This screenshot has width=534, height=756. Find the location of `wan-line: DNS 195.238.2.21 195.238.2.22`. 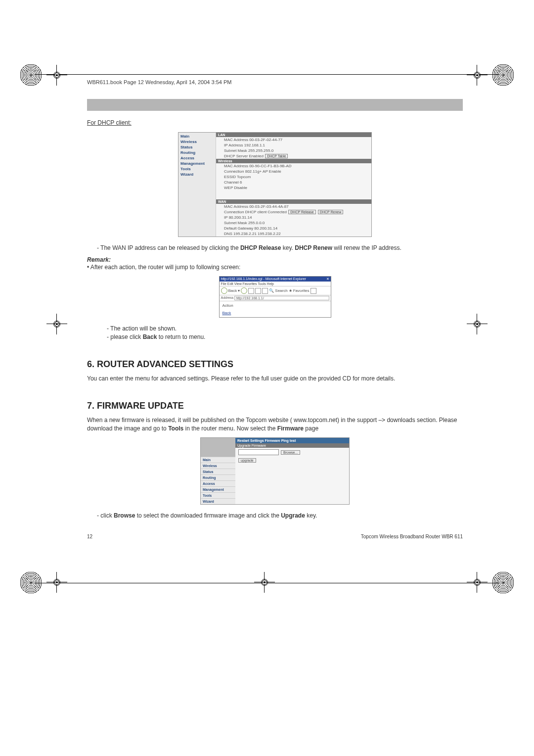

wan-line: DNS 195.238.2.21 195.238.2.22 is located at coordinates (294, 234).